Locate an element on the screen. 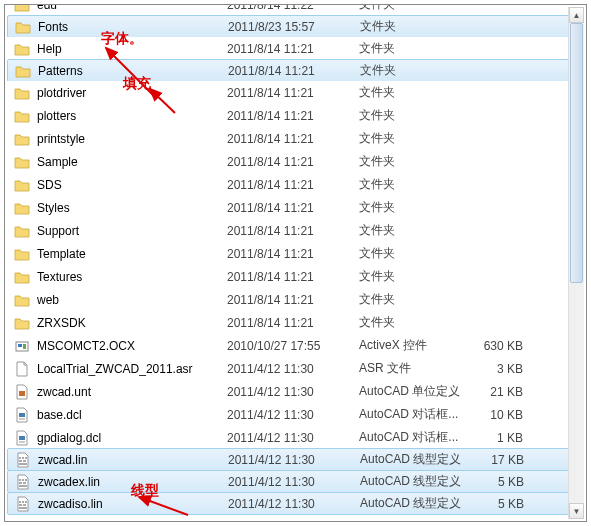 Image resolution: width=591 pixels, height=526 pixels. file-type: ASR 文件 is located at coordinates (417, 368).